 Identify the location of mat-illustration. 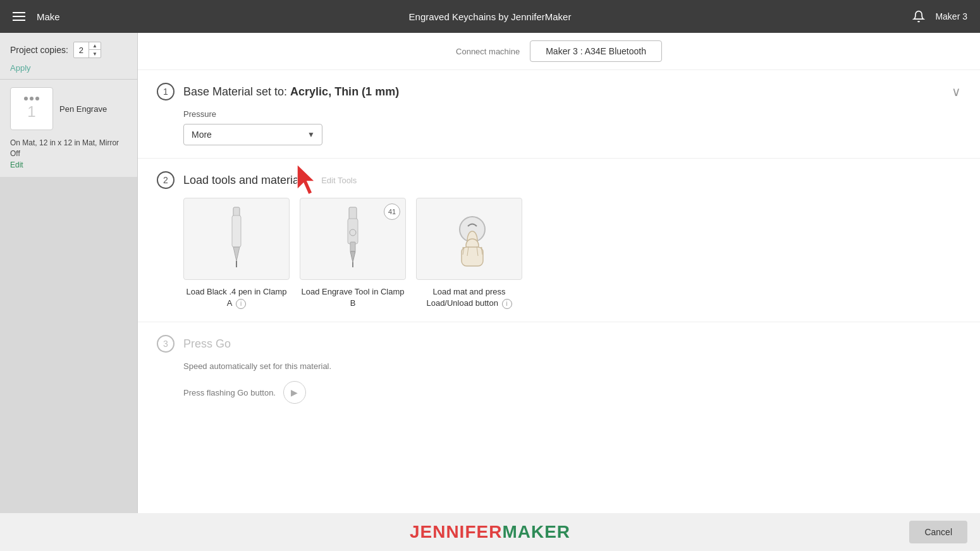
(469, 239).